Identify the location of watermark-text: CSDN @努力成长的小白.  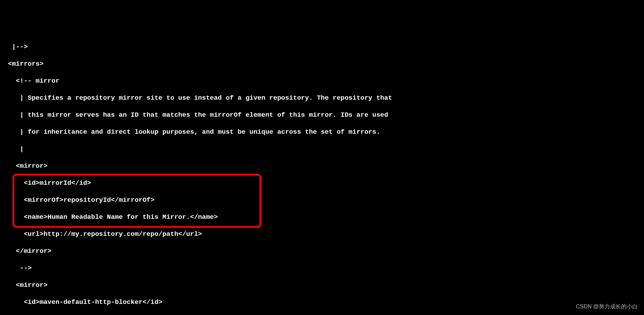
(607, 307).